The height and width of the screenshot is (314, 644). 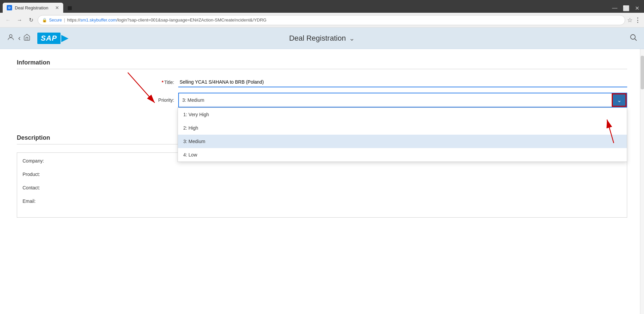 What do you see at coordinates (322, 62) in the screenshot?
I see `information-section-header: Information` at bounding box center [322, 62].